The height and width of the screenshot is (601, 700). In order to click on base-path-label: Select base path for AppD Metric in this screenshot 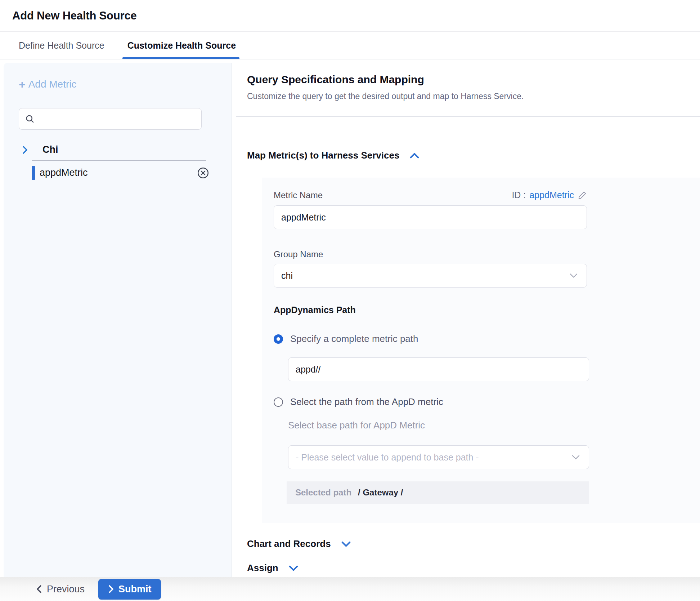, I will do `click(494, 425)`.